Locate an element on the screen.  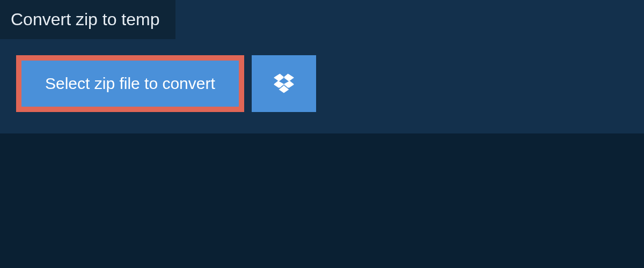
panel-title: Convert zip to temp is located at coordinates (85, 19).